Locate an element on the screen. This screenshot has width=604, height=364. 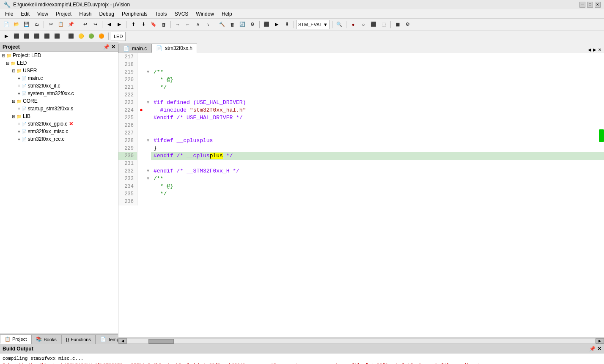
line-fold-228: ▼ is located at coordinates (148, 141).